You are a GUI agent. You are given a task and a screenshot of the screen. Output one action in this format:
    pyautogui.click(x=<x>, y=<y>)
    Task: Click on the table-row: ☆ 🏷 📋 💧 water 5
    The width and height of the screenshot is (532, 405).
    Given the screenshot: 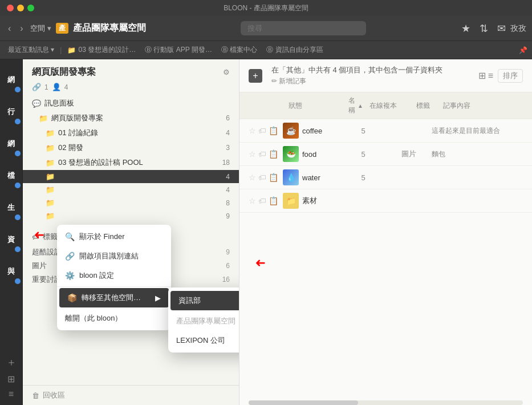 What is the action you would take?
    pyautogui.click(x=385, y=178)
    